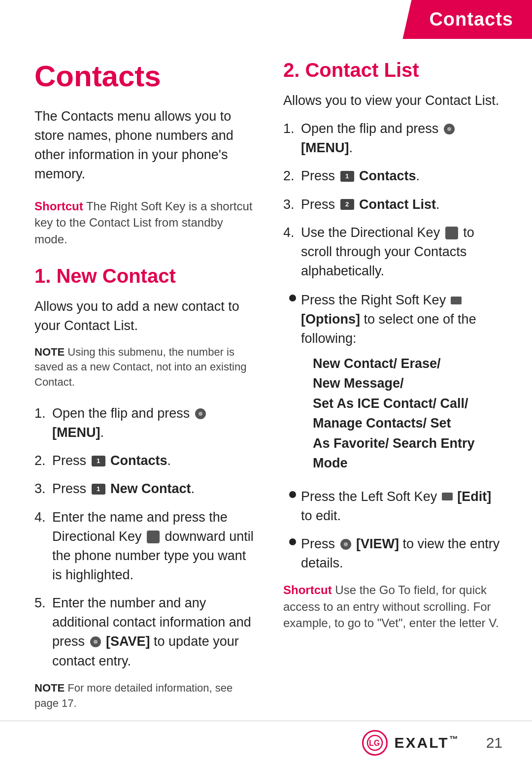  I want to click on shortcut-label: Shortcut, so click(59, 206).